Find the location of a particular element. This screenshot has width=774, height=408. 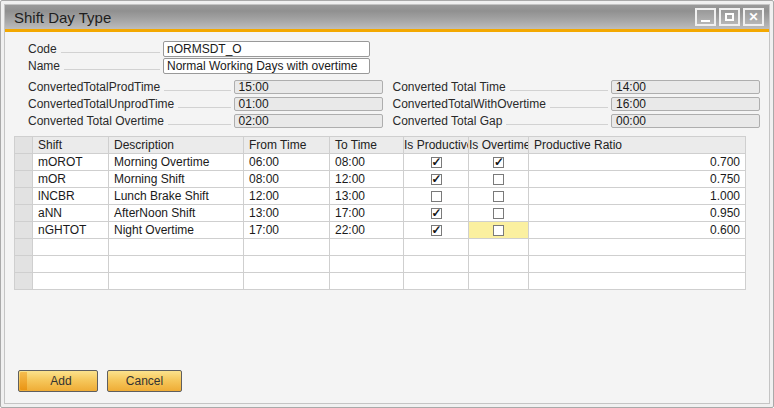

code-label-line is located at coordinates (110, 48).